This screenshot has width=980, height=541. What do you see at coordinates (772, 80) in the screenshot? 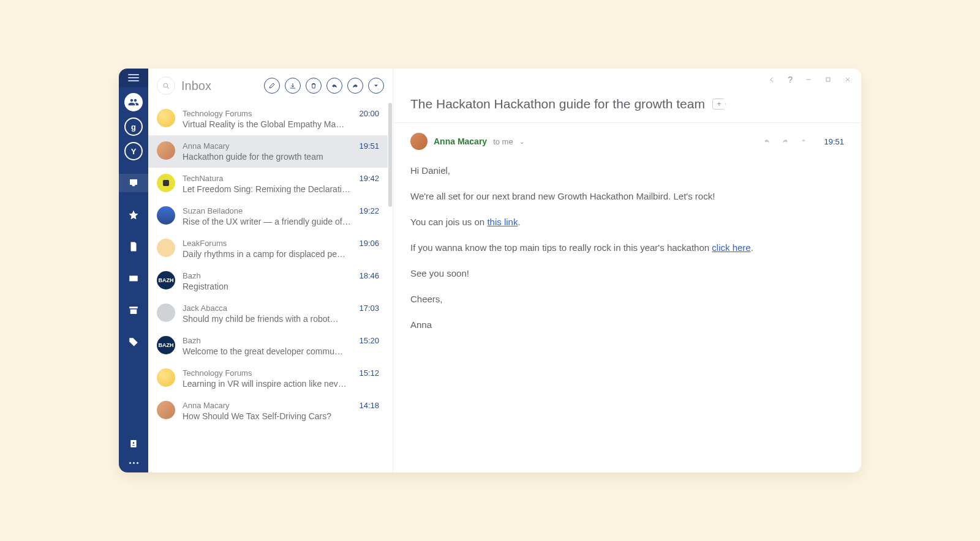
I see `back-button` at bounding box center [772, 80].